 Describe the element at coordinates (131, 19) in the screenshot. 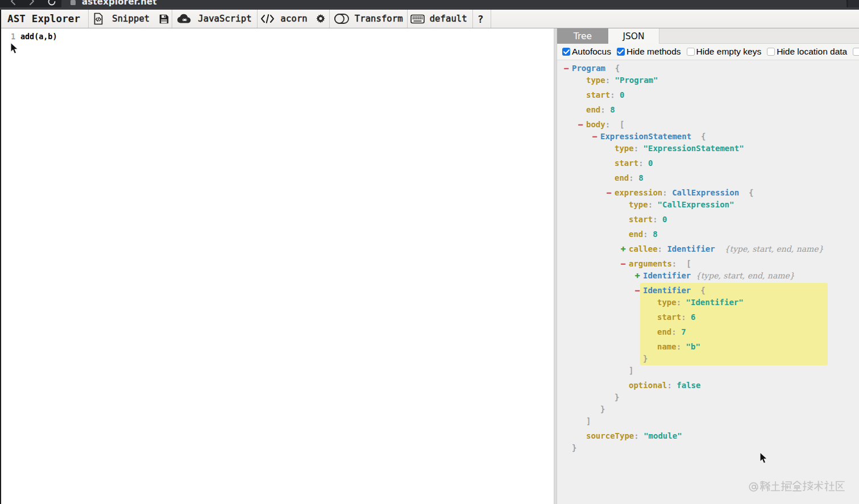

I see `snippet-menu: Snippet` at that location.